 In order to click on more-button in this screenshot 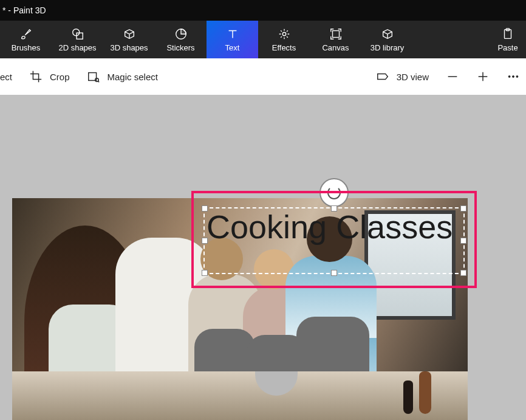, I will do `click(513, 77)`.